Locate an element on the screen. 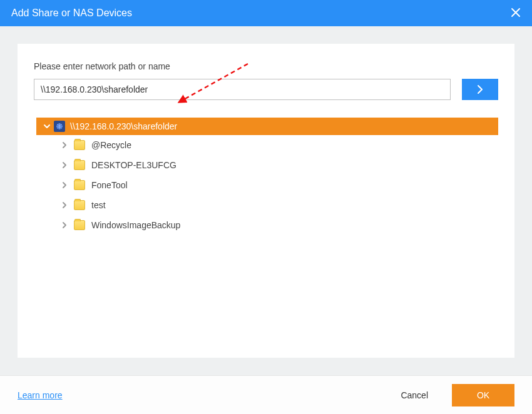 This screenshot has width=532, height=414. network-path-input is located at coordinates (242, 89).